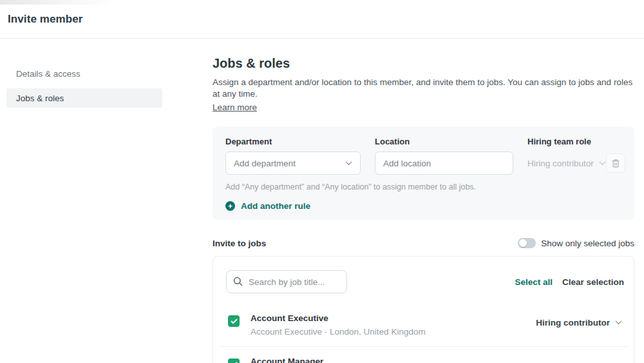  Describe the element at coordinates (527, 243) in the screenshot. I see `show-only-selected-jobs-toggle` at that location.